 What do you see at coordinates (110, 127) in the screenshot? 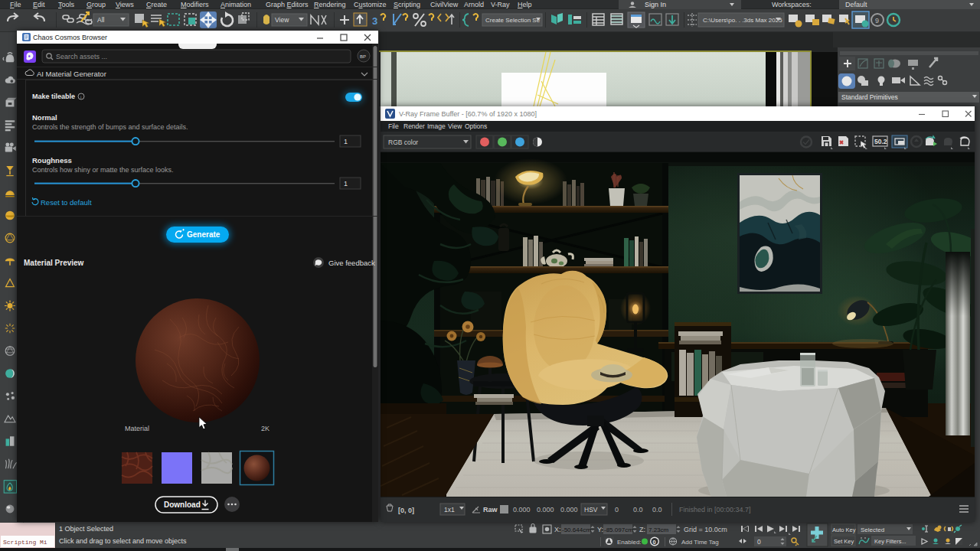
I see `svg-text:Controls the strength of bumps: Controls the strength of bumps and surfa…` at bounding box center [110, 127].